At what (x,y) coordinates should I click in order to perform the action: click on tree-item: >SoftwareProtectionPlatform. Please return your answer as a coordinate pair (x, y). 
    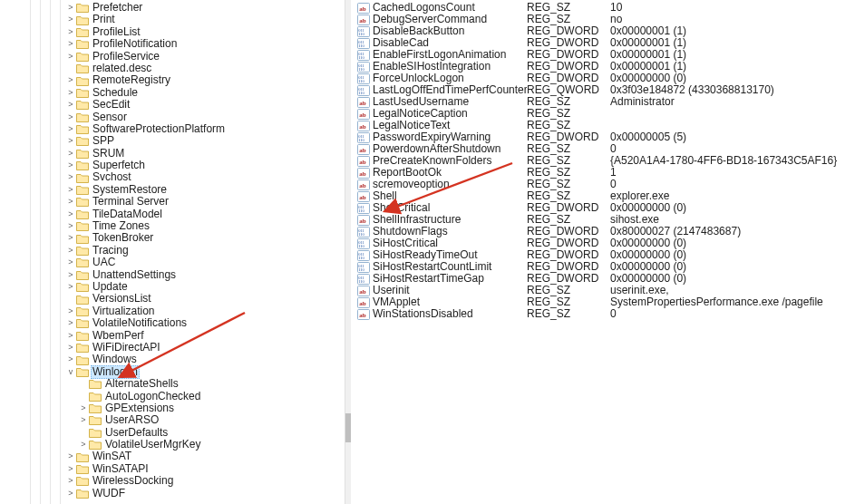
    Looking at the image, I should click on (186, 129).